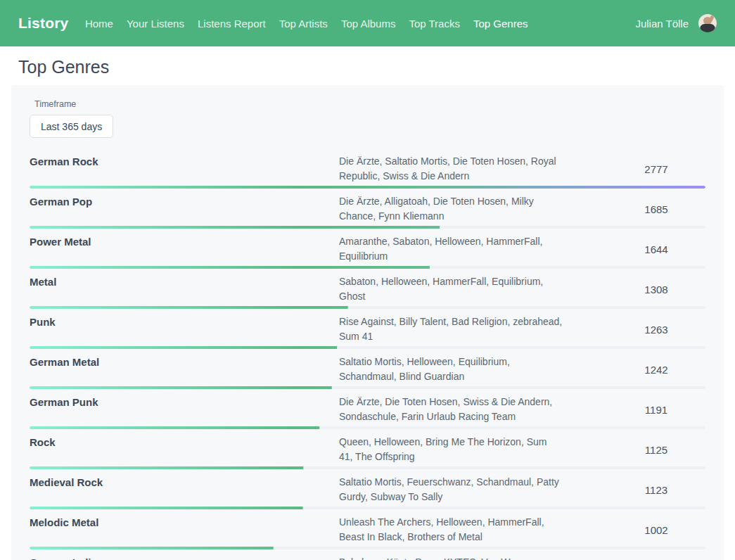 Image resolution: width=735 pixels, height=560 pixels. I want to click on genre-name: Punk, so click(184, 322).